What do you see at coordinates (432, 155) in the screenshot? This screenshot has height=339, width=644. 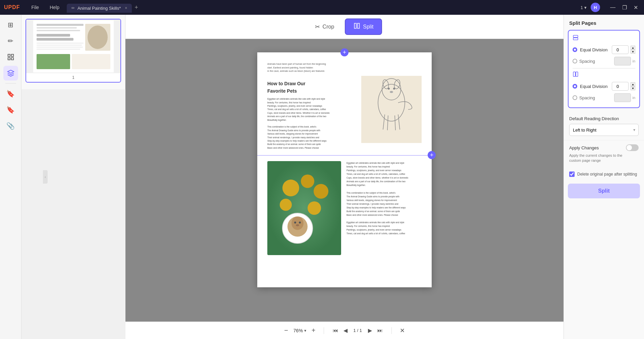 I see `split-add-middle: +` at bounding box center [432, 155].